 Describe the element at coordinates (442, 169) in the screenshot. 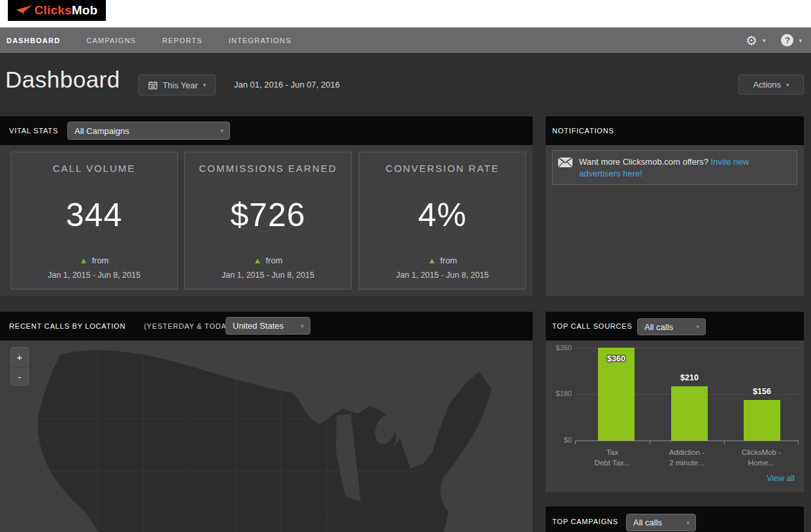

I see `stat-label: CONVERSION RATE` at that location.